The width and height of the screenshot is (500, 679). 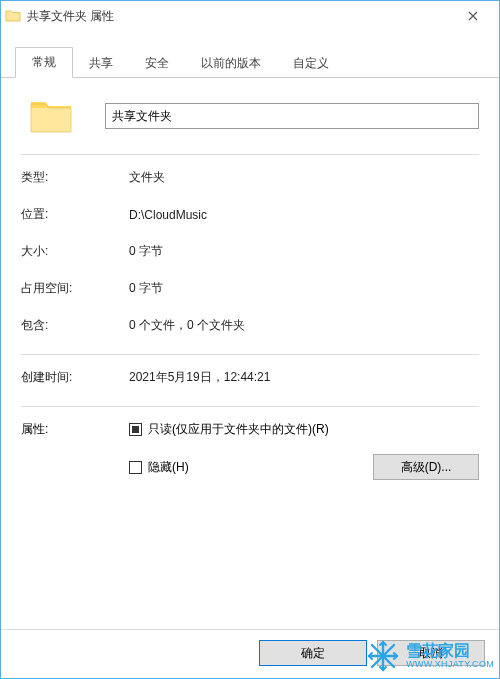 I want to click on hidden-checkbox: 隐藏(H), so click(x=159, y=468).